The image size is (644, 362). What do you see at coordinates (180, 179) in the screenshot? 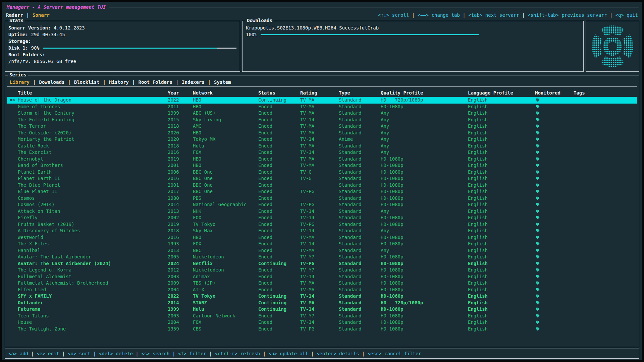
I see `cell-year: 2016` at bounding box center [180, 179].